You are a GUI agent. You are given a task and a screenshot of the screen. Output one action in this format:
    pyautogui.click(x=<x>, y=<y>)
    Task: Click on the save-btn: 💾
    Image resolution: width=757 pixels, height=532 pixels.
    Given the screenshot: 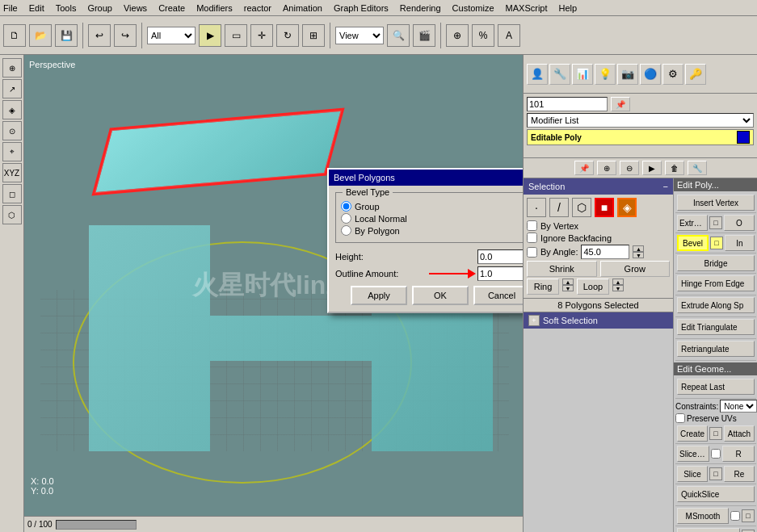 What is the action you would take?
    pyautogui.click(x=66, y=36)
    